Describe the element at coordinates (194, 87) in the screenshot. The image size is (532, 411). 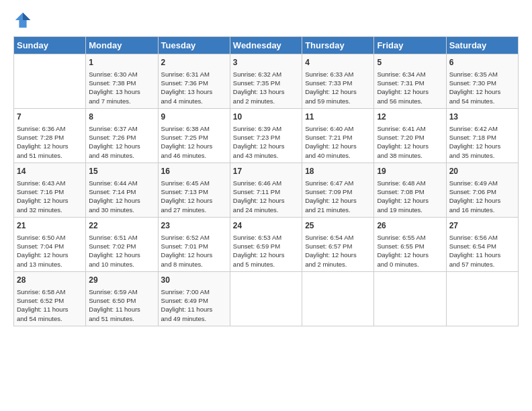
I see `day-info: Sunrise: 6:31 AM Sunset: 7:36 PM Dayligh…` at that location.